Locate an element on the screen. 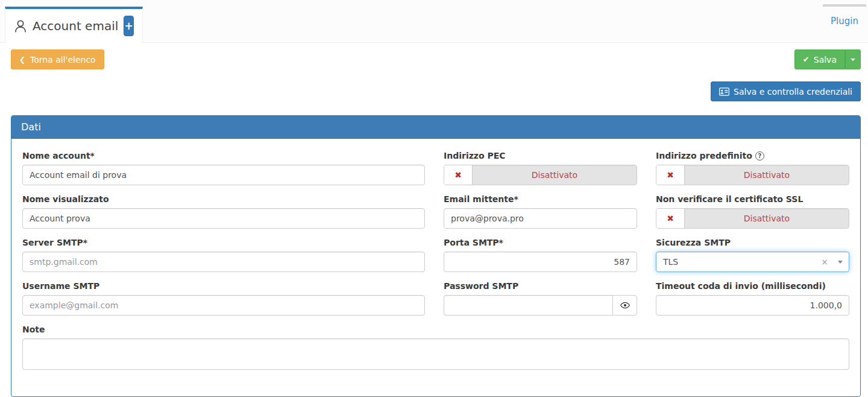  email-mittente-input is located at coordinates (540, 218).